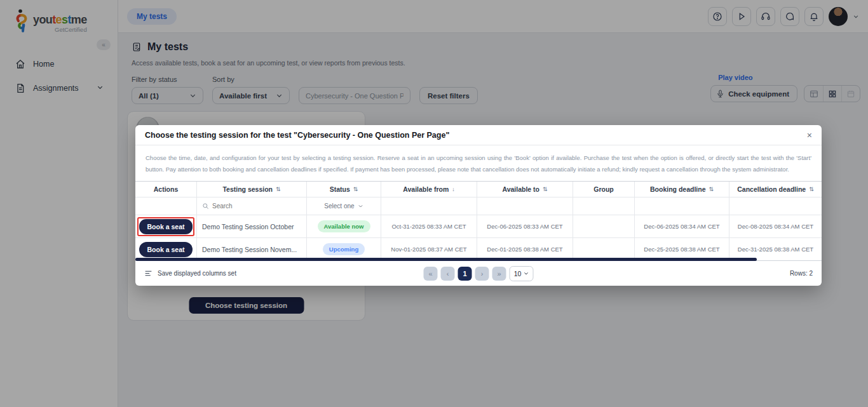 Image resolution: width=868 pixels, height=407 pixels. Describe the element at coordinates (604, 189) in the screenshot. I see `col-header-group: Group` at that location.